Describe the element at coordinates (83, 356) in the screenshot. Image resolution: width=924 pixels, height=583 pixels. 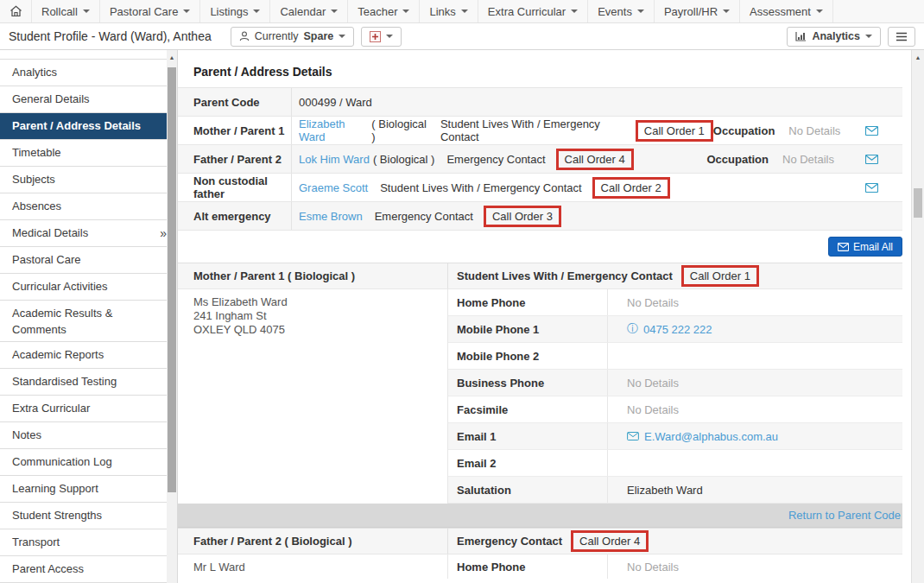
I see `sidebar-item-academic-reports: Academic Reports` at that location.